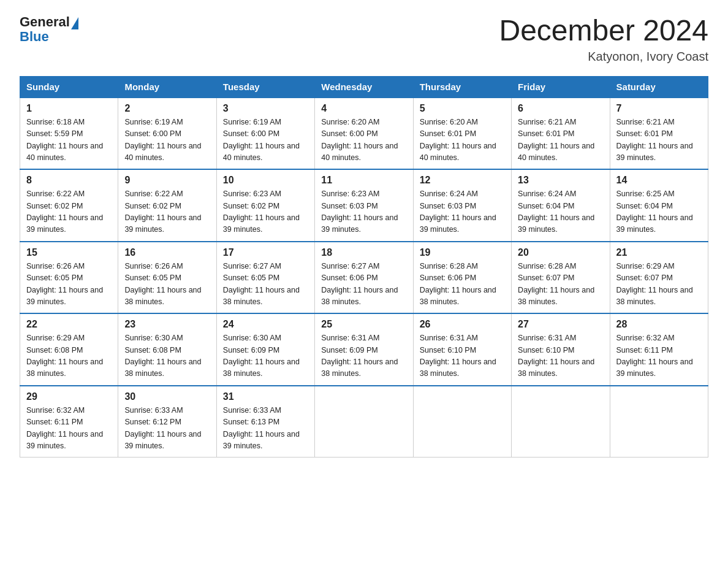 The image size is (728, 563). Describe the element at coordinates (364, 253) in the screenshot. I see `day-number: 18` at that location.